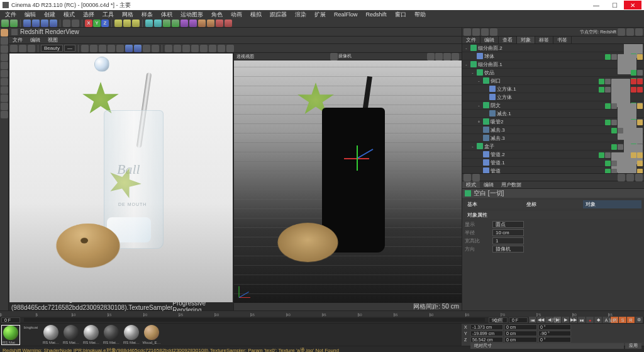  I want to click on object-label: 盒子, so click(557, 146).